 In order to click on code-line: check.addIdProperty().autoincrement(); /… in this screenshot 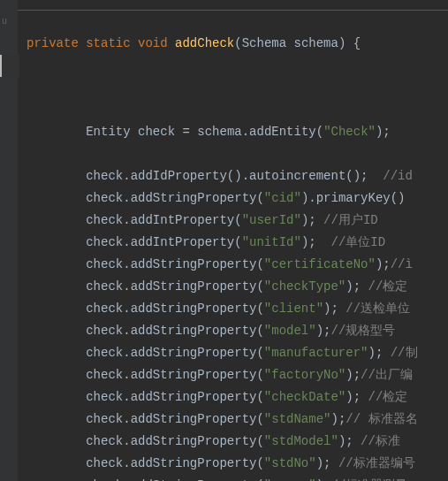, I will do `click(237, 177)`.